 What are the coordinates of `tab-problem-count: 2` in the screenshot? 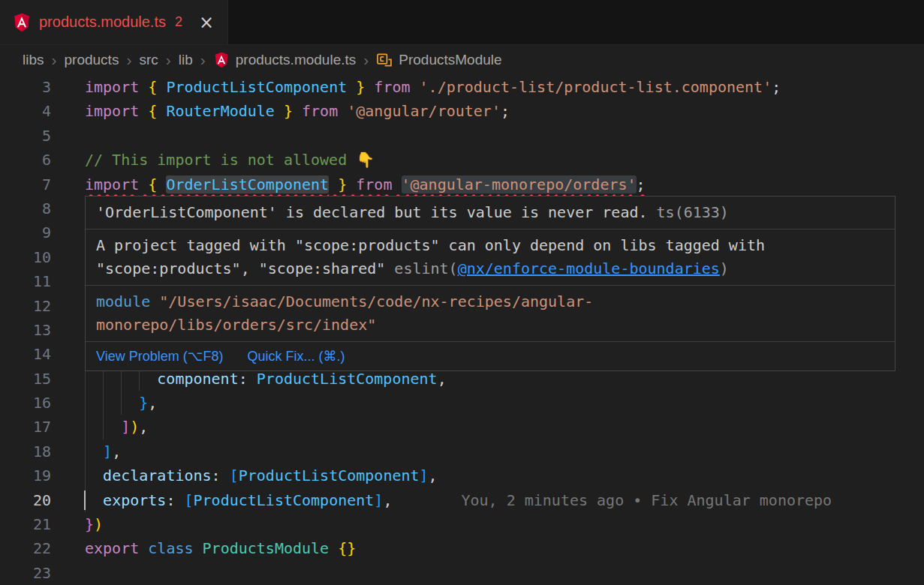 It's located at (179, 22).